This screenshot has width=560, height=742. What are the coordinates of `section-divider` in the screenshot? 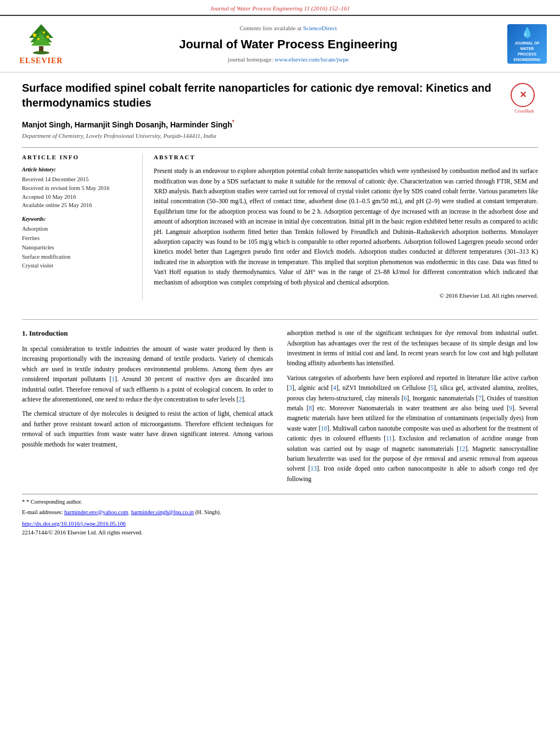 It's located at (280, 320).